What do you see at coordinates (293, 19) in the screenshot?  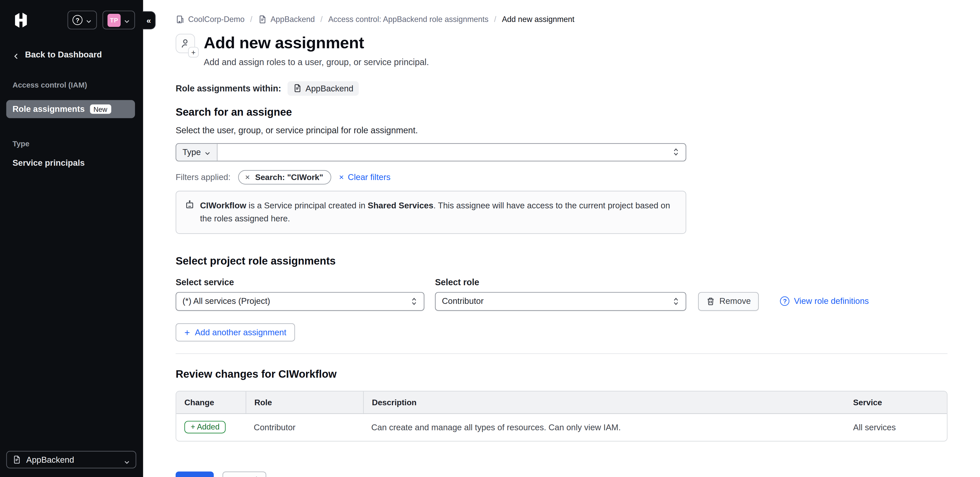 I see `breadcrumb-project-label: AppBackend` at bounding box center [293, 19].